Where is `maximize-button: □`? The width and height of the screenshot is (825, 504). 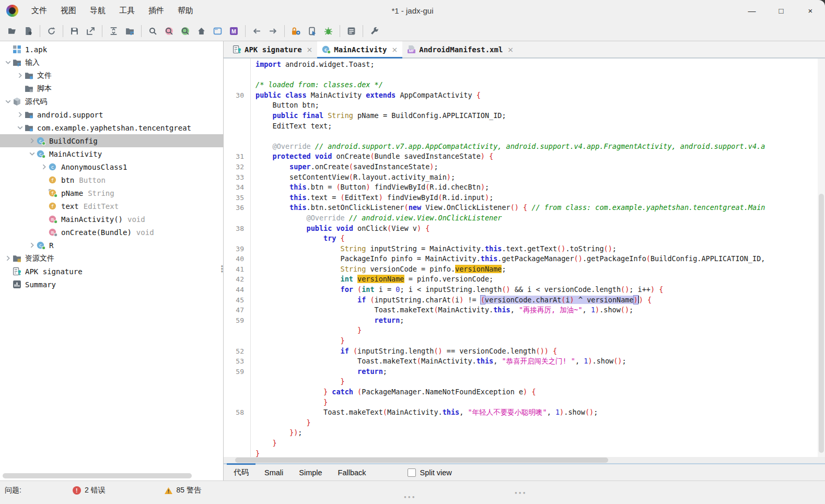
maximize-button: □ is located at coordinates (781, 10).